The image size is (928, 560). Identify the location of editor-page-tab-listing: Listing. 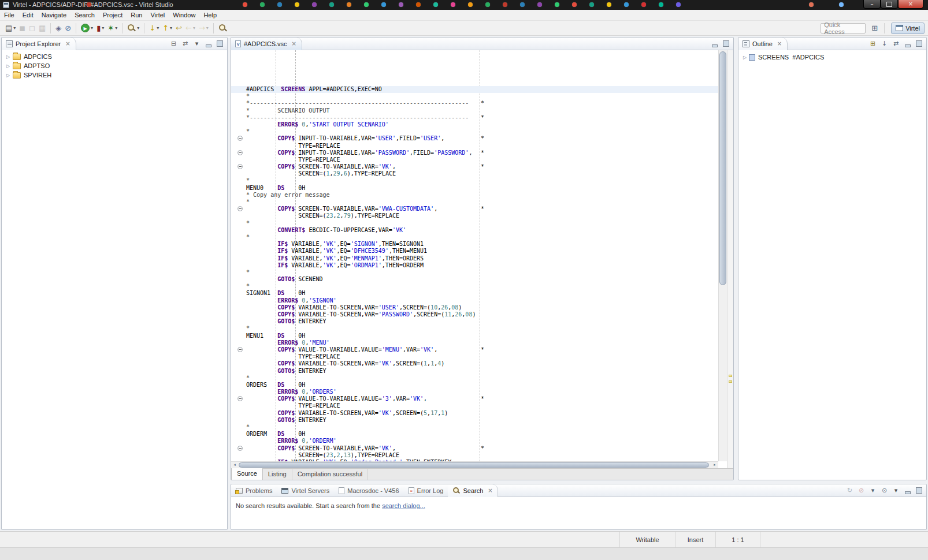
(277, 475).